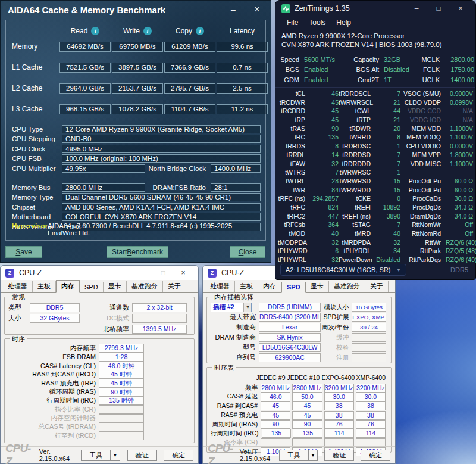 This screenshot has width=476, height=464. What do you see at coordinates (190, 110) in the screenshot?
I see `bench-copy-value: 1104.7 GB/s` at bounding box center [190, 110].